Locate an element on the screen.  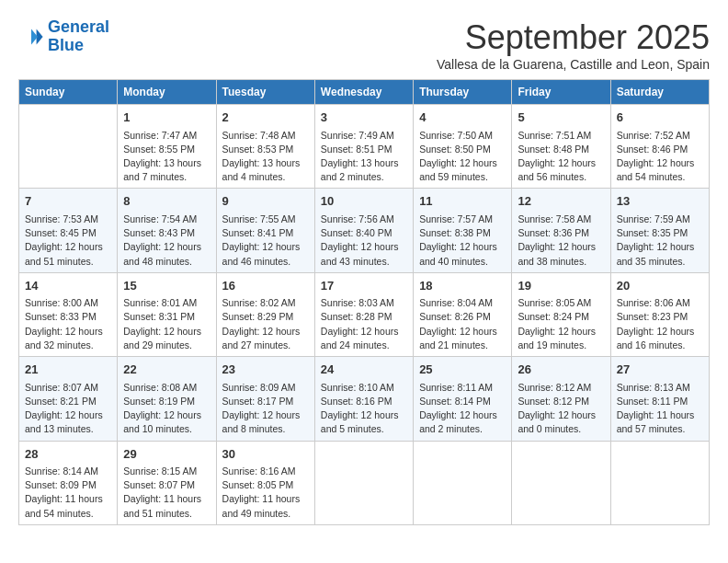
day-cell: 13Sunrise: 7:59 AM Sunset: 8:35 PM Dayli… is located at coordinates (660, 230).